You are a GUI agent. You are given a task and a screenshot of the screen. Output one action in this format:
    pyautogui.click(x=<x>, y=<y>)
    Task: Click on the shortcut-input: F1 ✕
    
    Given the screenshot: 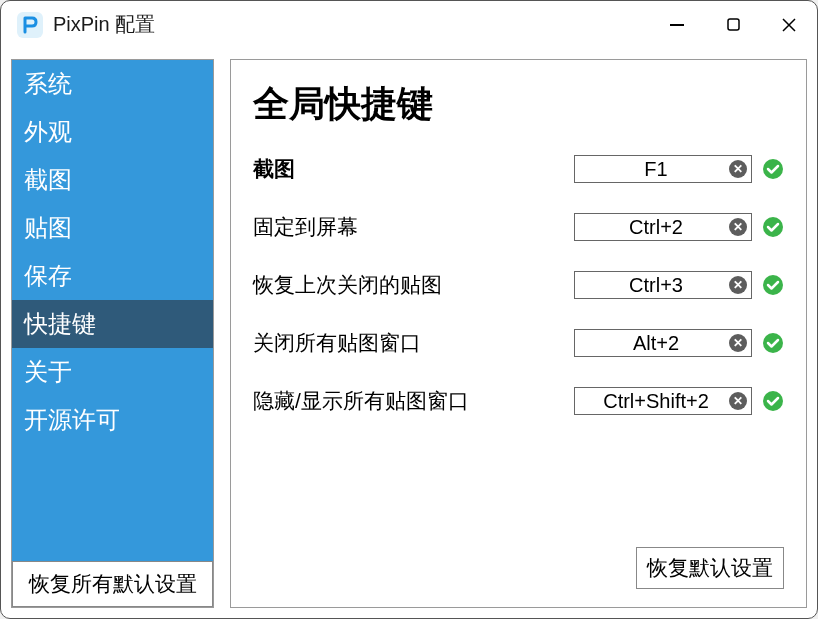 What is the action you would take?
    pyautogui.click(x=663, y=169)
    